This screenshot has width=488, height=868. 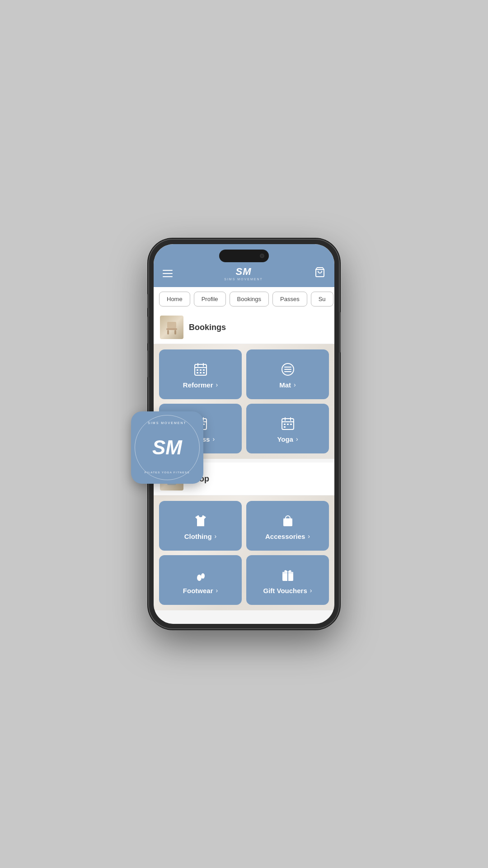 I want to click on reformer-label-row: Reformer ›, so click(x=201, y=385).